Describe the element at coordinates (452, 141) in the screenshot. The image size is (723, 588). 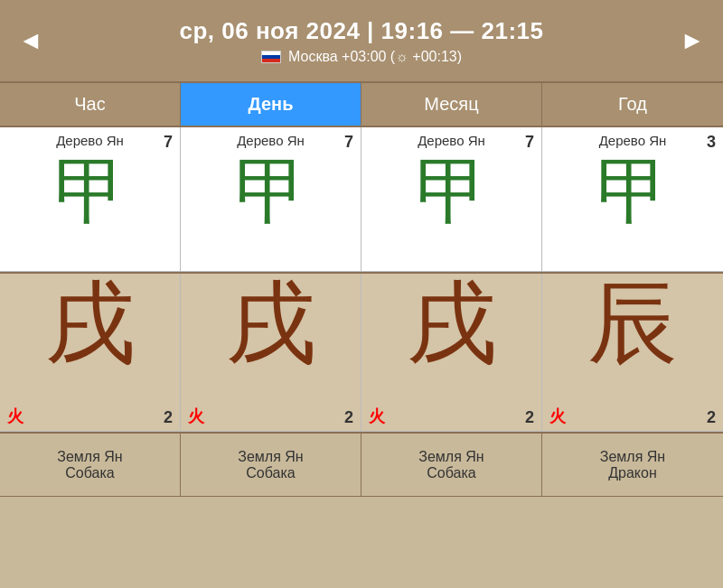
I see `stem-label-3: Дерево Ян` at that location.